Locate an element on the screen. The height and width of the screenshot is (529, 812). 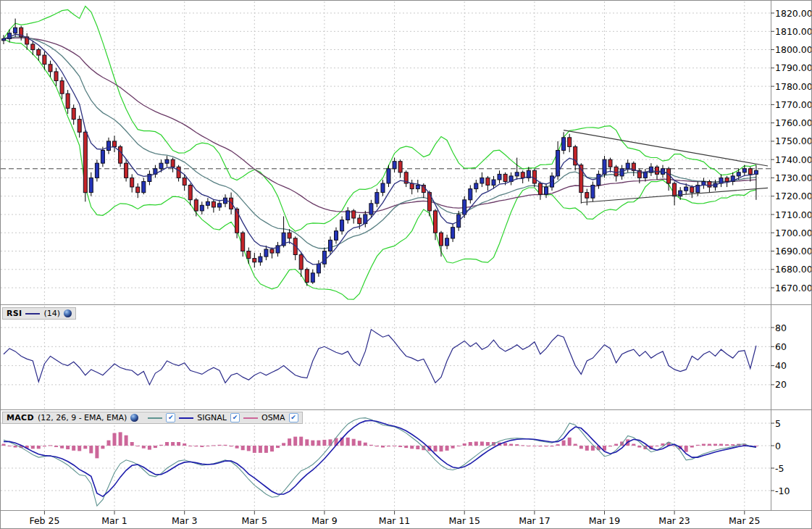
svg-text: 1800.00 is located at coordinates (794, 49).